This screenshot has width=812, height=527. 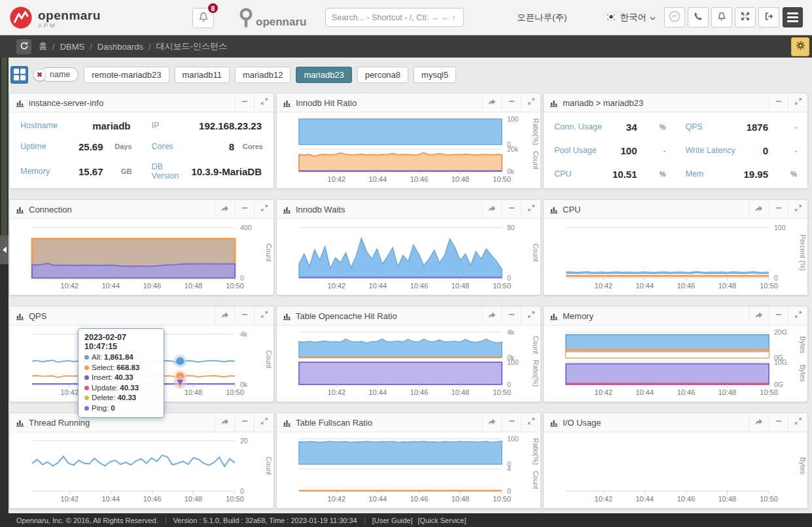 I want to click on user-guide-link: [User Guide], so click(x=393, y=520).